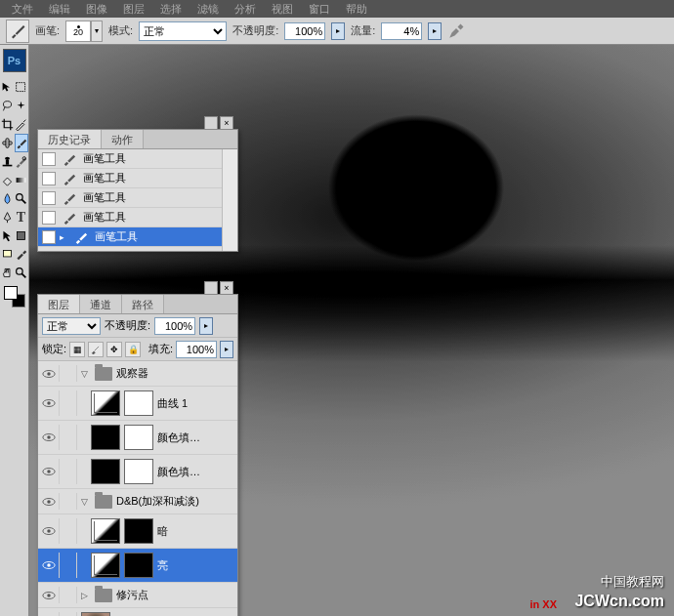 The height and width of the screenshot is (616, 674). Describe the element at coordinates (77, 349) in the screenshot. I see `lock-transparency-icon: ▦` at that location.